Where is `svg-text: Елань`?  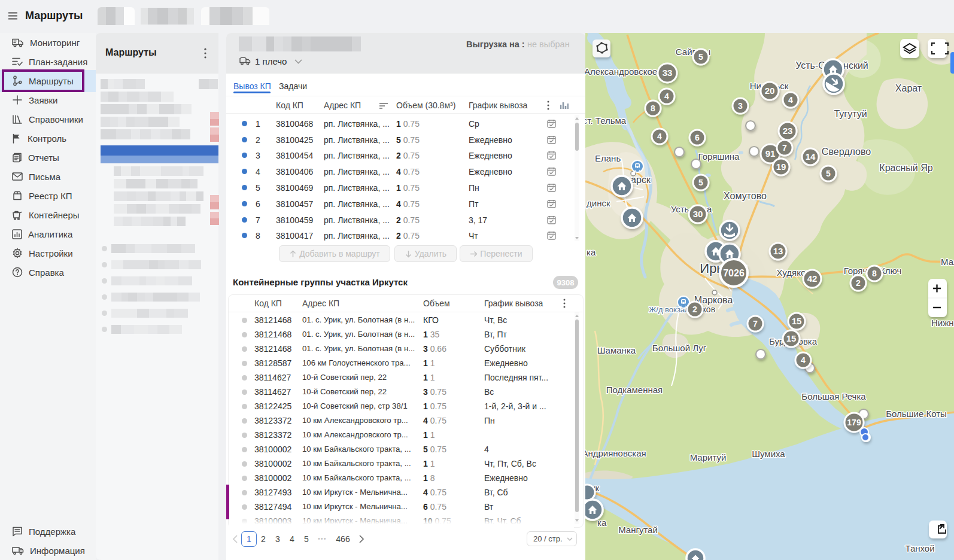 svg-text: Елань is located at coordinates (608, 158).